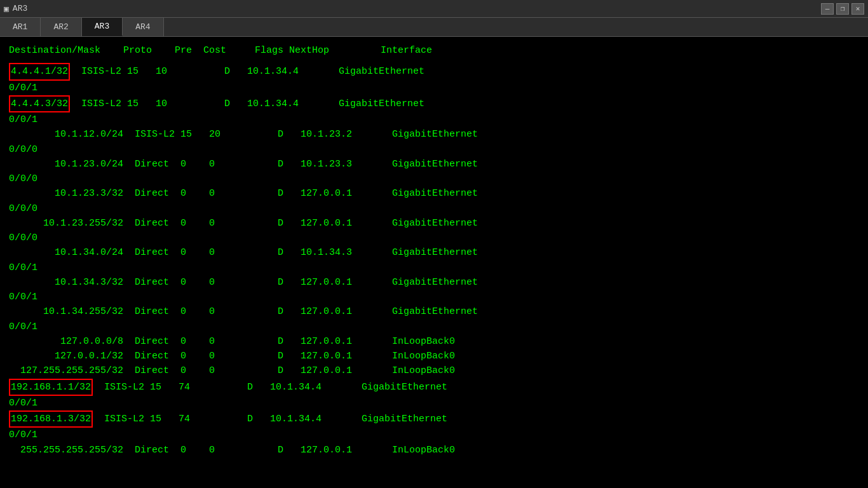 This screenshot has width=868, height=488. What do you see at coordinates (434, 253) in the screenshot?
I see `route-line: 10.1.34.0/24 Direct 0 0 D 10.1.34.3 Giga…` at bounding box center [434, 253].